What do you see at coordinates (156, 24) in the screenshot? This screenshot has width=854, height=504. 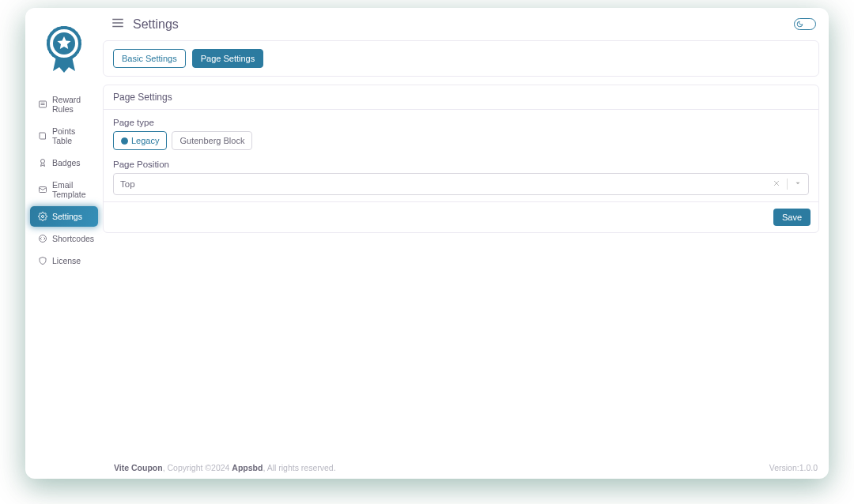 I see `page-title: Settings` at bounding box center [156, 24].